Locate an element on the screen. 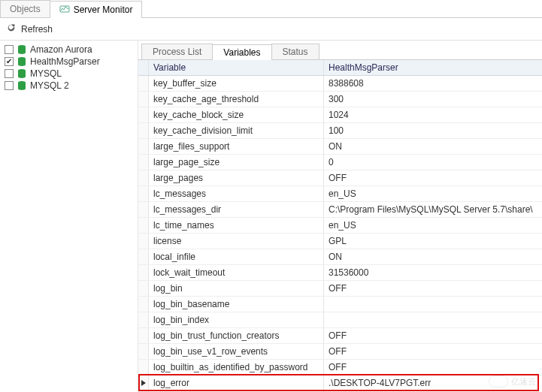  cell-value: 8388608 is located at coordinates (433, 83).